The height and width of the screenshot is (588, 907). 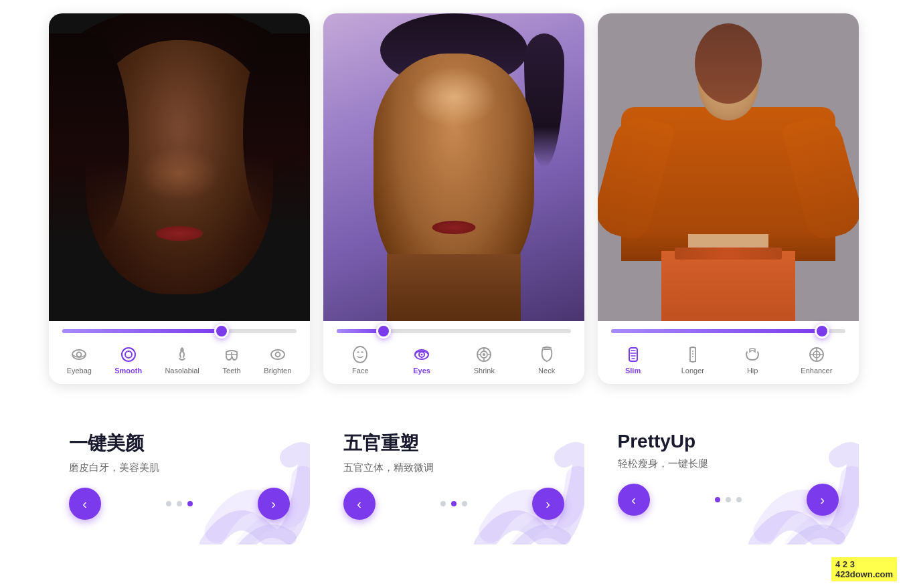 What do you see at coordinates (179, 331) in the screenshot?
I see `card1-slider-track` at bounding box center [179, 331].